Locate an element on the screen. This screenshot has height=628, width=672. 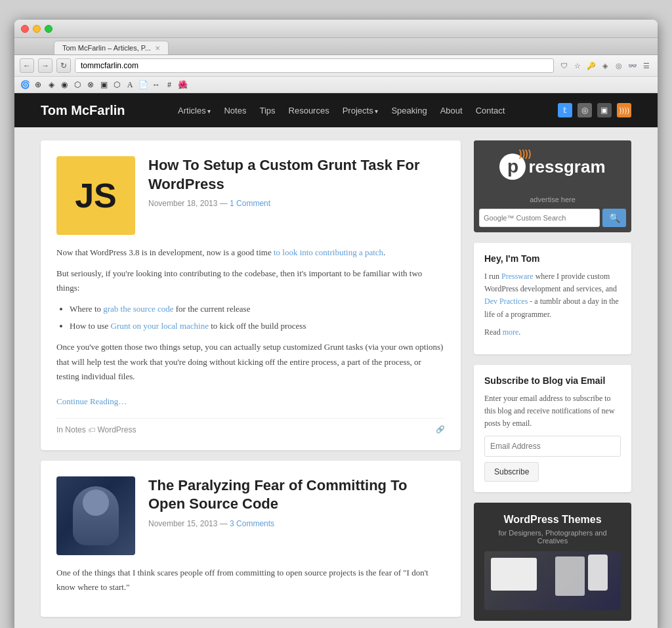
tab-close-icon: ✕ is located at coordinates (158, 49).